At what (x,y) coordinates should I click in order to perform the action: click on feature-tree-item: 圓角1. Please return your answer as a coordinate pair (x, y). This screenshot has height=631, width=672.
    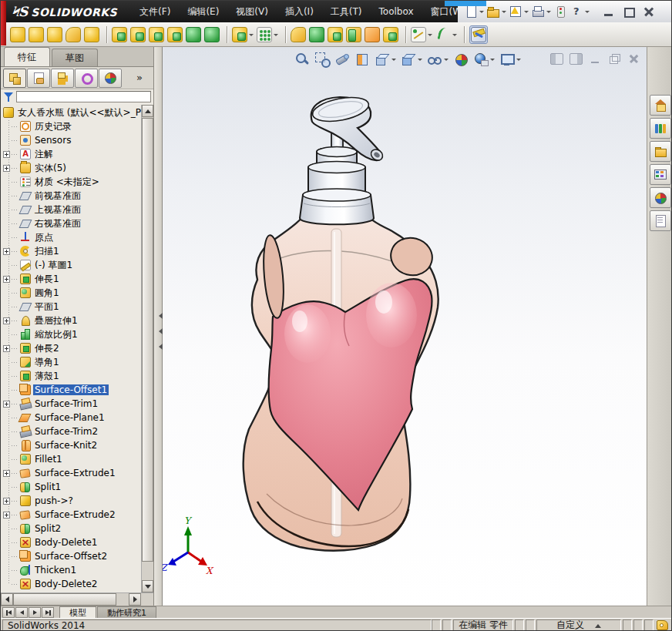
    Looking at the image, I should click on (71, 293).